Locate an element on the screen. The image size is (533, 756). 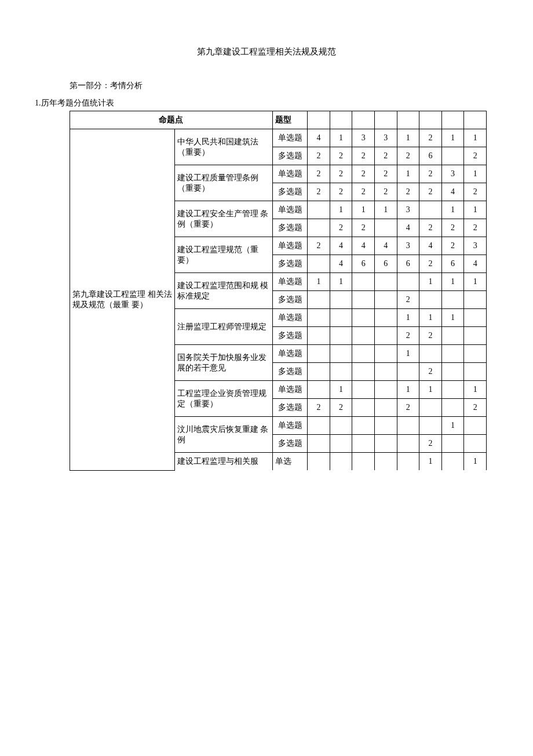
topic-cell: 建设工程安全生产管理 条例（重要） is located at coordinates (224, 219).